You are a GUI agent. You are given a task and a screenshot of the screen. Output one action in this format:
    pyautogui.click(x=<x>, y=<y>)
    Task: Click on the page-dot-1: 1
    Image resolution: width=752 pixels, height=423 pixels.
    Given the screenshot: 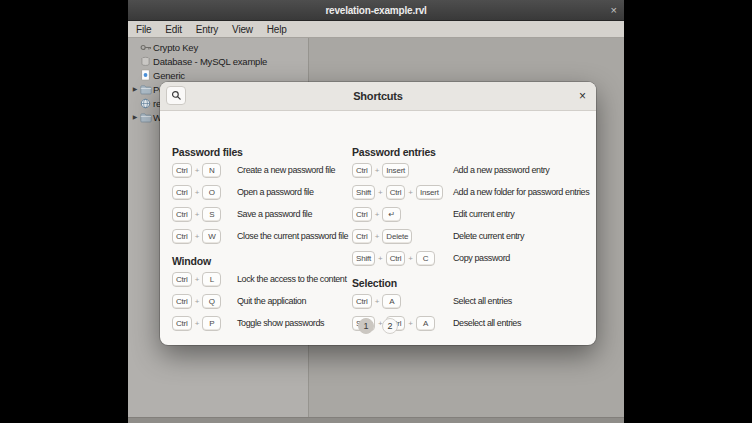 What is the action you would take?
    pyautogui.click(x=366, y=326)
    